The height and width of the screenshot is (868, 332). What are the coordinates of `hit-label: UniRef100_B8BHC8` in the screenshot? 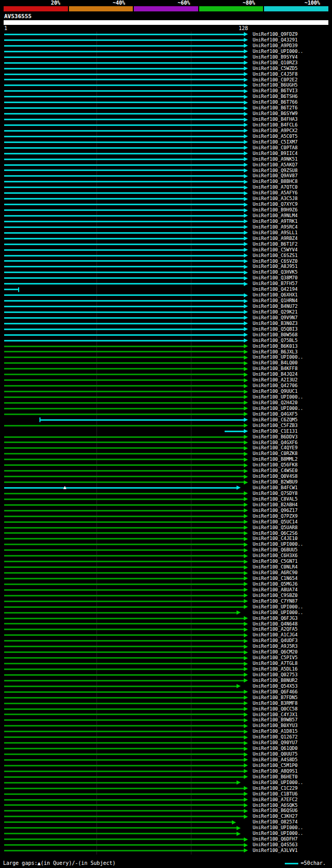 It's located at (275, 181).